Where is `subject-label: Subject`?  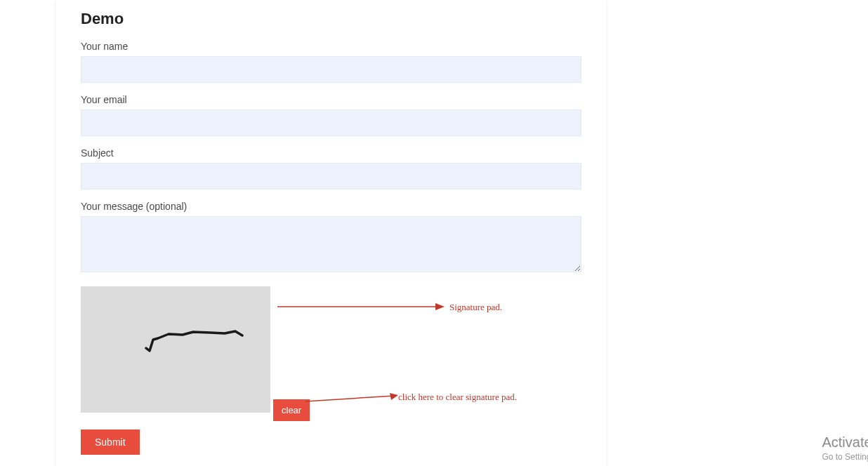
subject-label: Subject is located at coordinates (331, 153).